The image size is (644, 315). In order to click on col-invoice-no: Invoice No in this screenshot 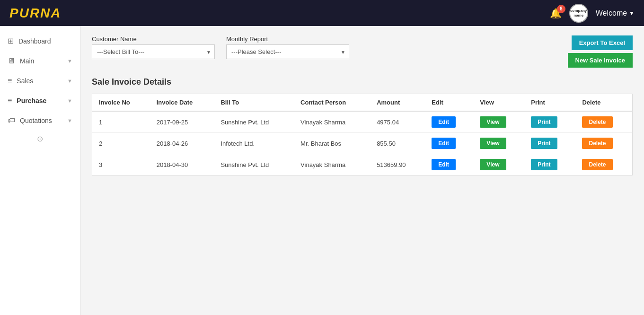, I will do `click(121, 103)`.